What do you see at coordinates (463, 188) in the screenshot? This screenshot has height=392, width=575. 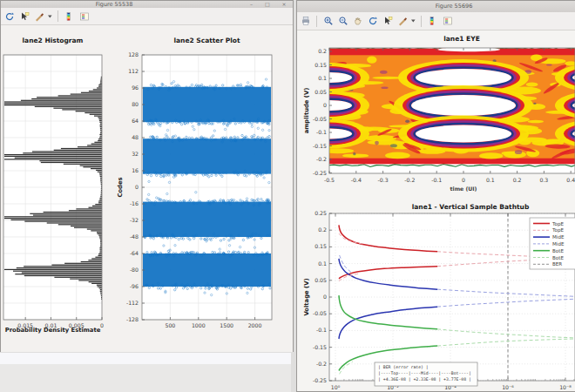 I see `eye-xlabel: time (UI)` at bounding box center [463, 188].